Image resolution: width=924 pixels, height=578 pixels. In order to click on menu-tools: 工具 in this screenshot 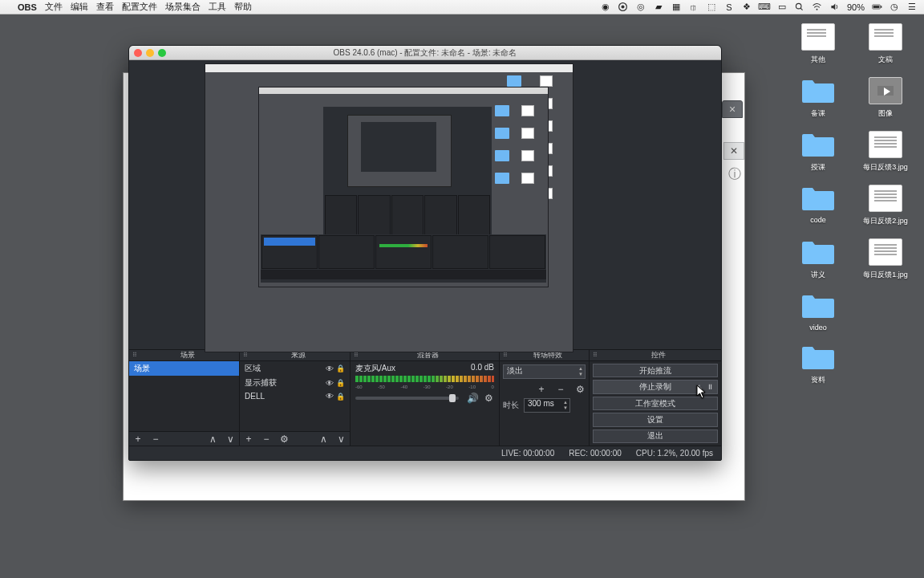, I will do `click(217, 6)`.